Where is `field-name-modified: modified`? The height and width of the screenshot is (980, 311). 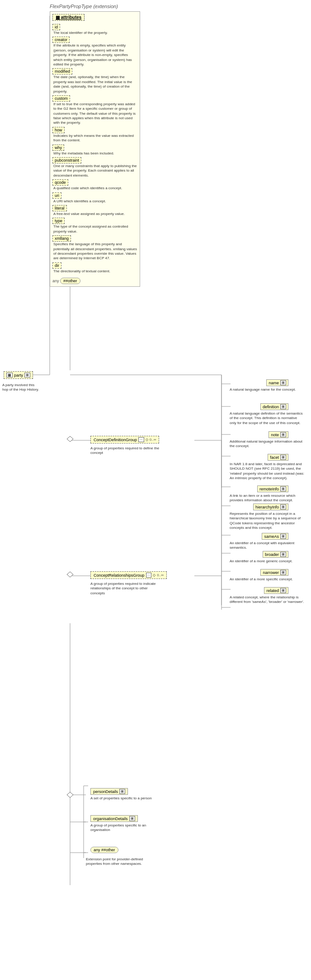 field-name-modified: modified is located at coordinates (62, 71).